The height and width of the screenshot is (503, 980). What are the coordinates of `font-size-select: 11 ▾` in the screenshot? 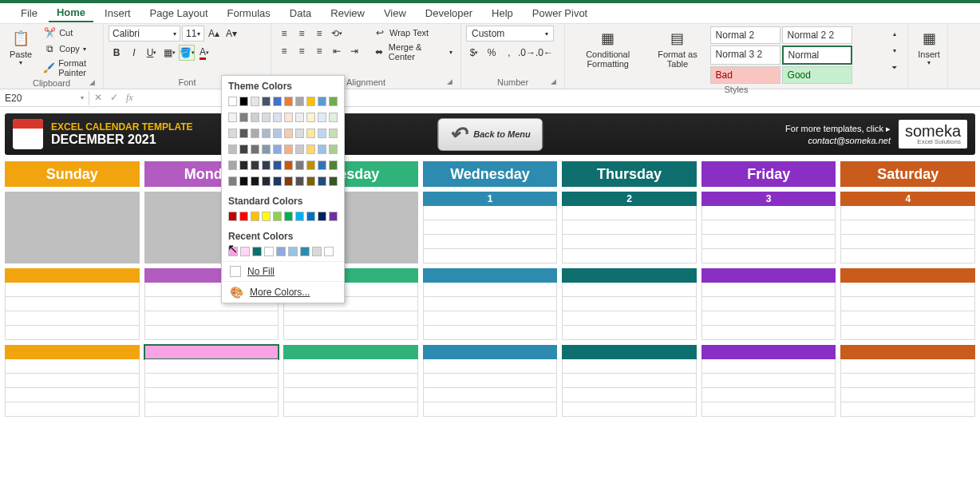 It's located at (193, 34).